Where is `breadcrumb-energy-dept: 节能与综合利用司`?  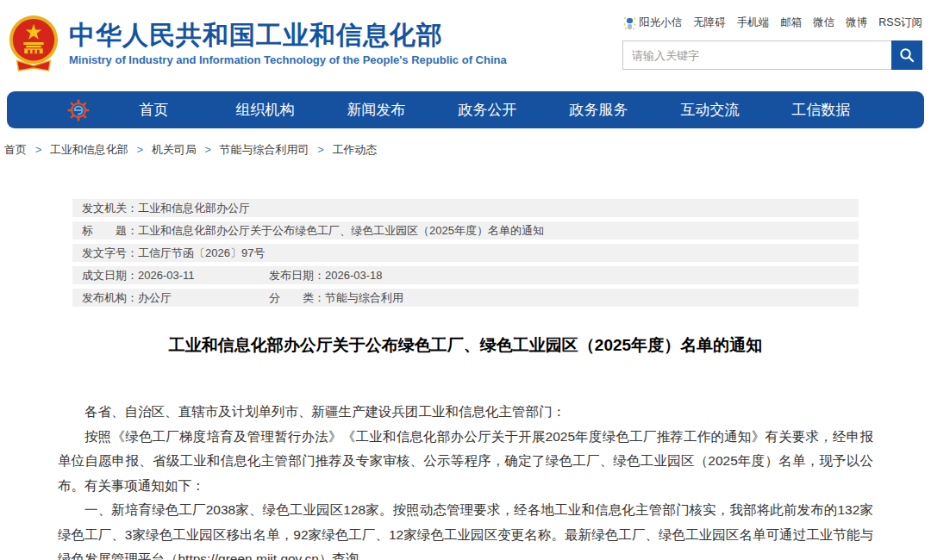
breadcrumb-energy-dept: 节能与综合利用司 is located at coordinates (265, 150).